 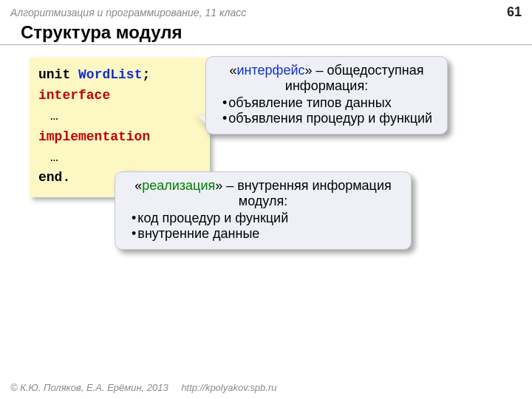 What do you see at coordinates (143, 387) in the screenshot?
I see `slide-footer: © К.Ю. Поляков, Е.А. Ерёмин, 2013 http:/…` at bounding box center [143, 387].